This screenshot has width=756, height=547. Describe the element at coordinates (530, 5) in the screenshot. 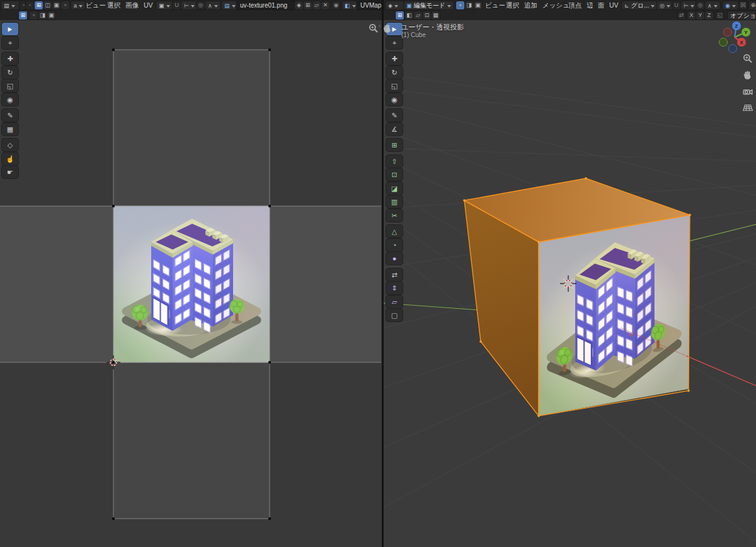

I see `v3d-menu-add: 追加` at that location.